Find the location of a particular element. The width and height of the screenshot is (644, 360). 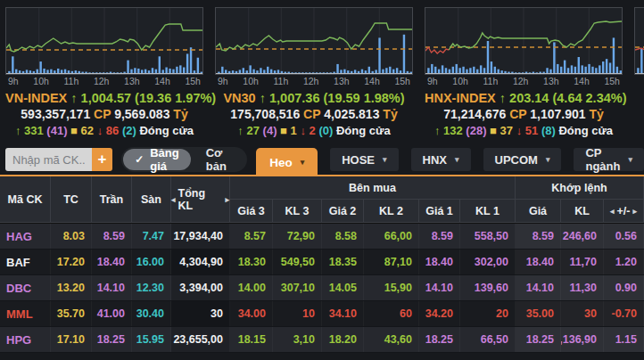

header-price2: Giá 2 is located at coordinates (343, 211).